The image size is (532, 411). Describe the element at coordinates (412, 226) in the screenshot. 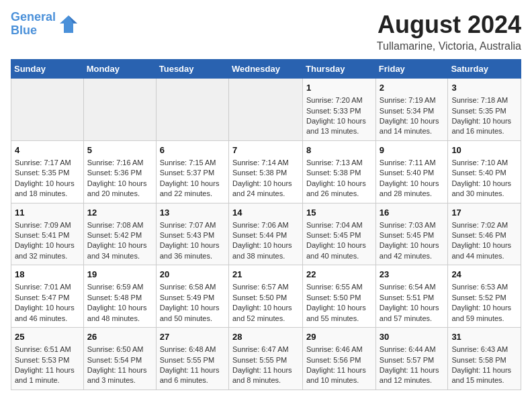

I see `cell-text: Sunrise: 7:03 AM` at that location.